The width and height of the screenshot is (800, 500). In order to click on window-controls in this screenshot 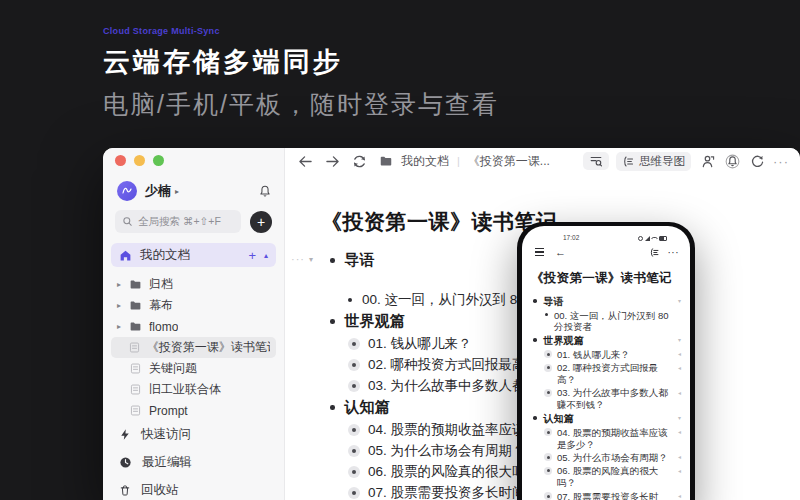, I will do `click(140, 160)`.